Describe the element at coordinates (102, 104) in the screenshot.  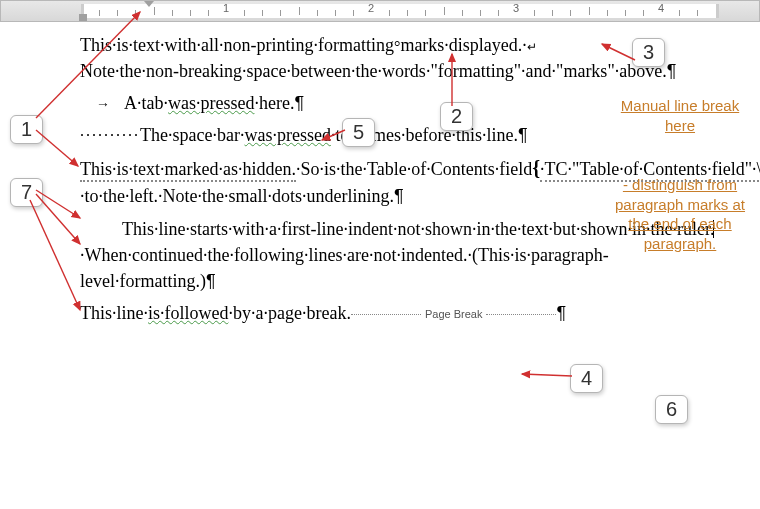
I see `tab-mark: →` at that location.